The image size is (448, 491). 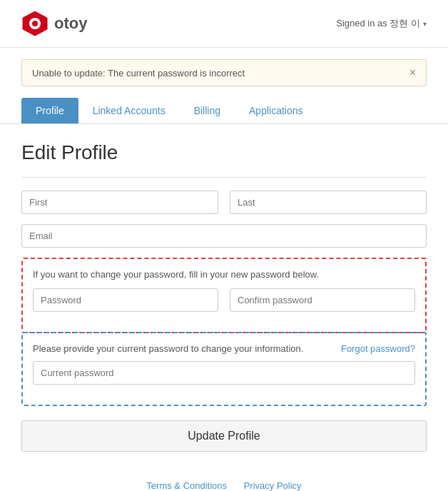 What do you see at coordinates (224, 373) in the screenshot?
I see `current-password-field-container` at bounding box center [224, 373].